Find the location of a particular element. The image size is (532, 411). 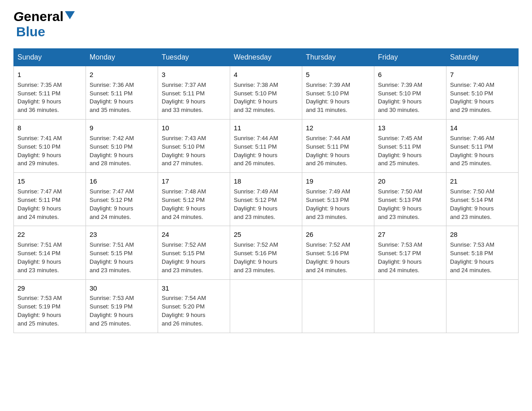

day-number: 8 is located at coordinates (50, 128).